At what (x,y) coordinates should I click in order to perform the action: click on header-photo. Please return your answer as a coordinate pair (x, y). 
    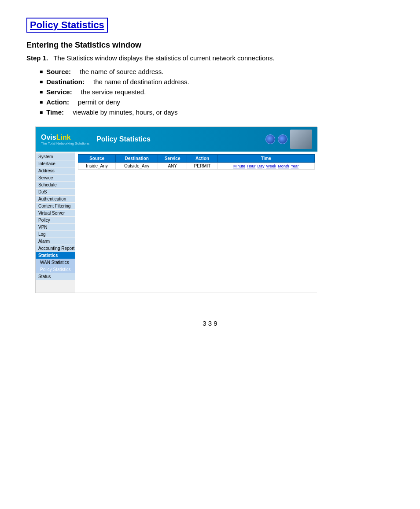
    Looking at the image, I should click on (301, 139).